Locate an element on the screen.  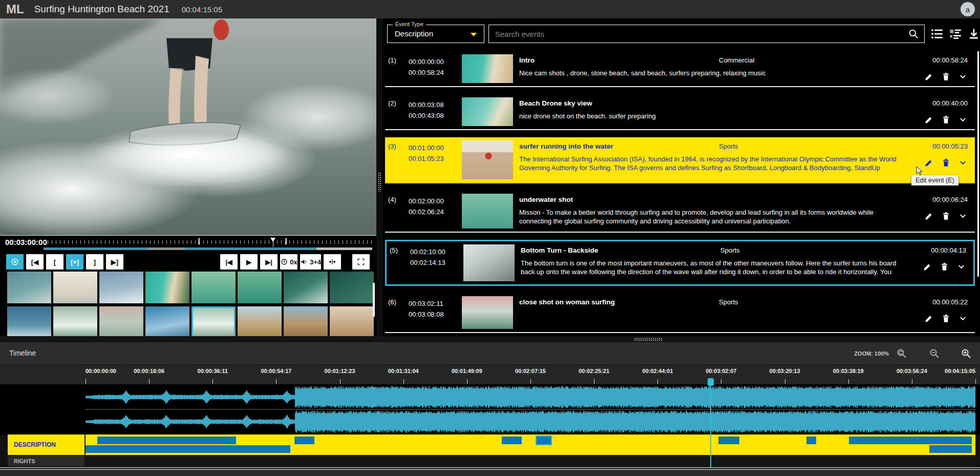
play-button: ▶ is located at coordinates (249, 262).